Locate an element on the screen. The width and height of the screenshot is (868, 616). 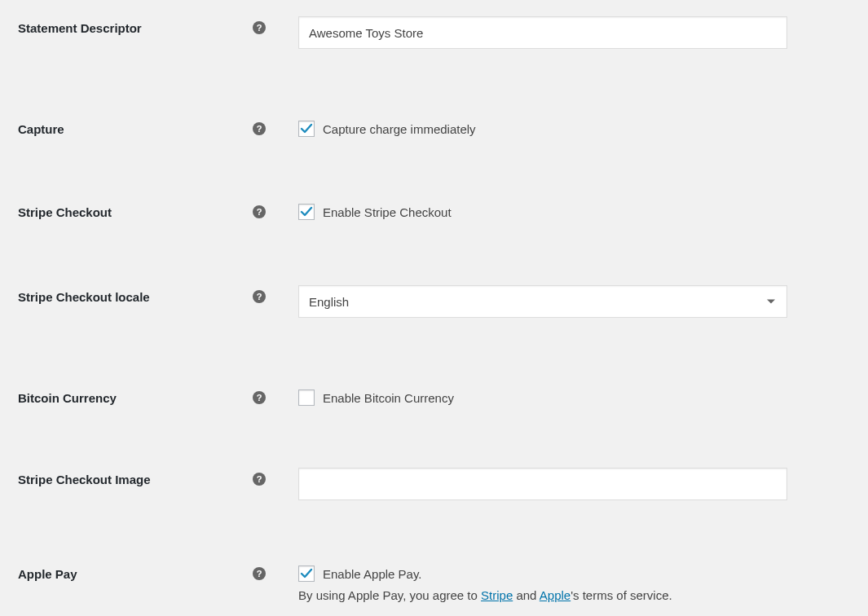
label-statement-descriptor: Statement Descriptor is located at coordinates (126, 26).